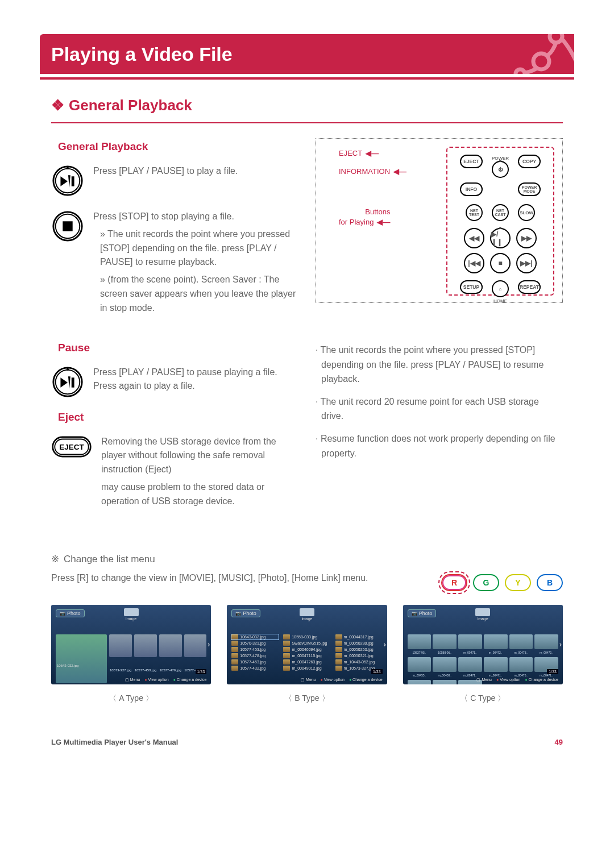  I want to click on stop-button-icon, so click(68, 226).